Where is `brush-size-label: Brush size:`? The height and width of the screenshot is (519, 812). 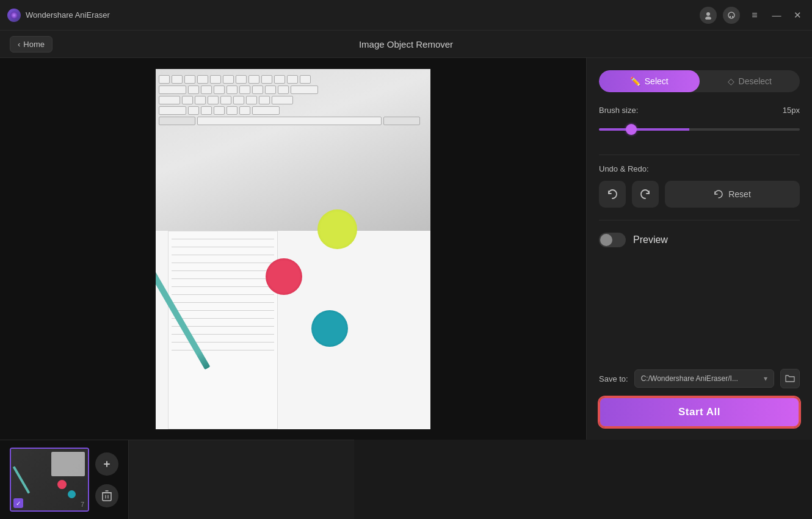 brush-size-label: Brush size: is located at coordinates (618, 110).